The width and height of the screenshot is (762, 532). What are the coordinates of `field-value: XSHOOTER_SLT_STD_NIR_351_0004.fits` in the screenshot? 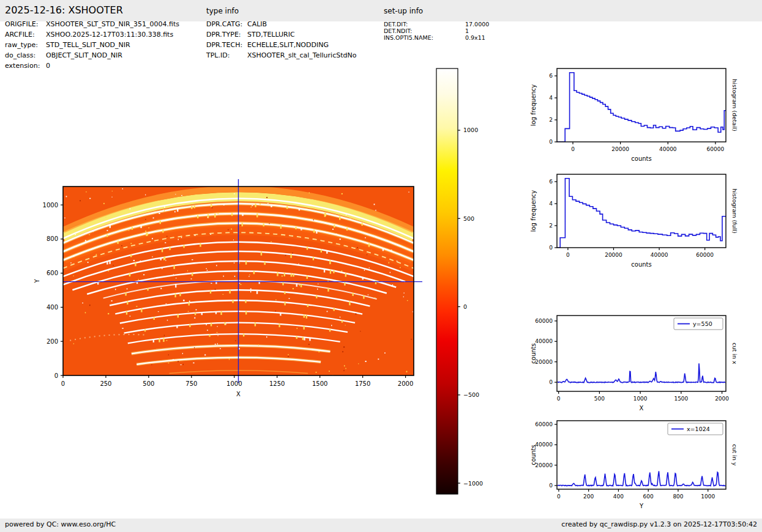 It's located at (113, 24).